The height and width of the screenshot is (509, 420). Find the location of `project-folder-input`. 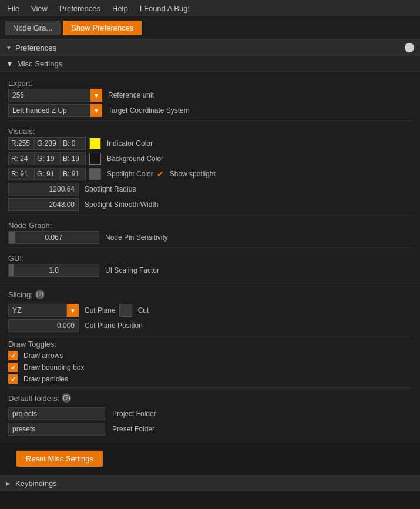

project-folder-input is located at coordinates (56, 414).